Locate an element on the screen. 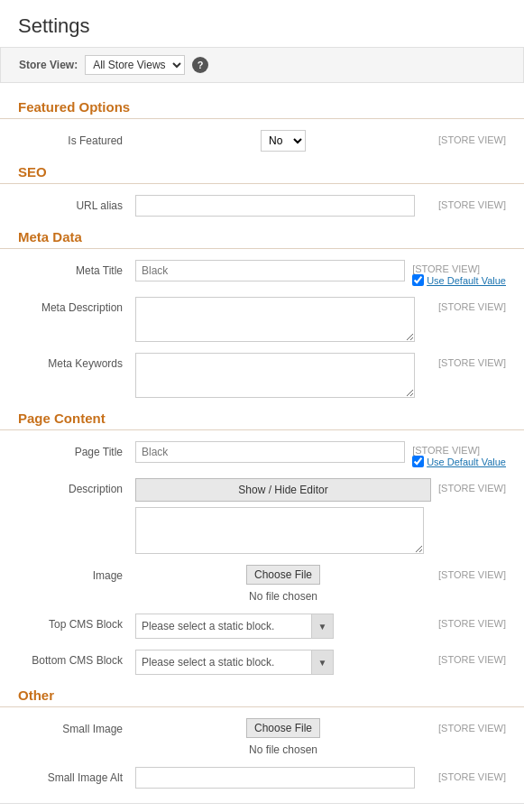 This screenshot has width=524, height=812. url-alias-field is located at coordinates (283, 206).